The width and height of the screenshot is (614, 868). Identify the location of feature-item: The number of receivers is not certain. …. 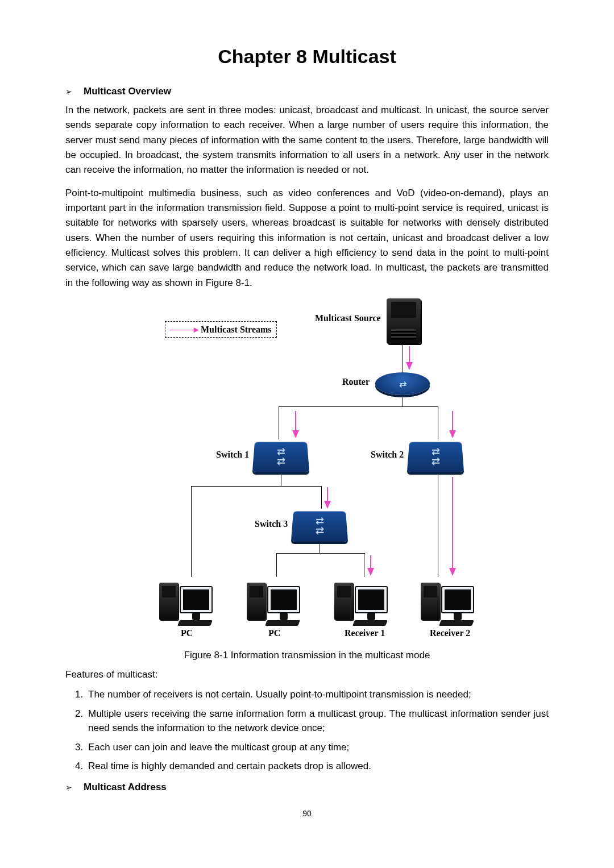
(317, 695).